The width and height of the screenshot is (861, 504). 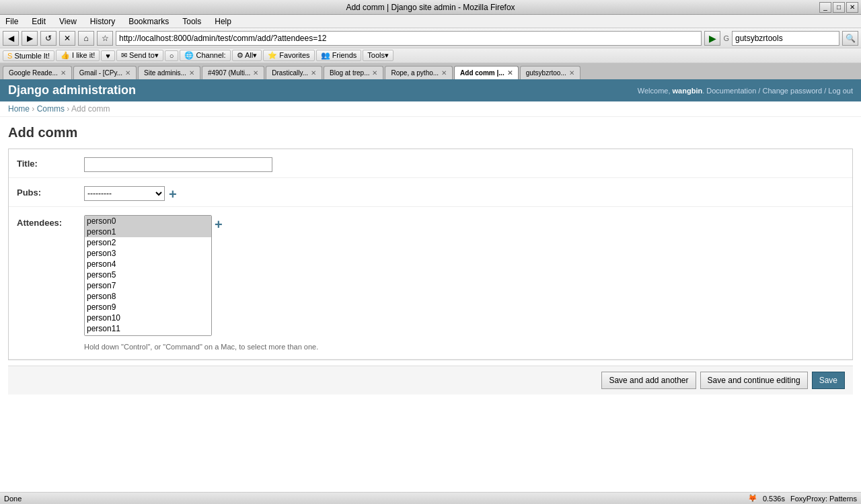 I want to click on breadcrumb: Home › Comms › Add comm, so click(x=430, y=109).